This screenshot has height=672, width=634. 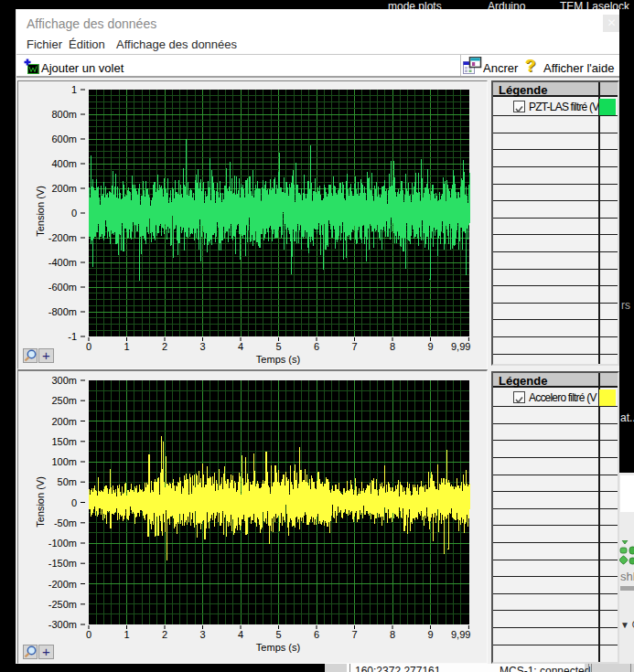 I want to click on svg-text: 7, so click(x=354, y=347).